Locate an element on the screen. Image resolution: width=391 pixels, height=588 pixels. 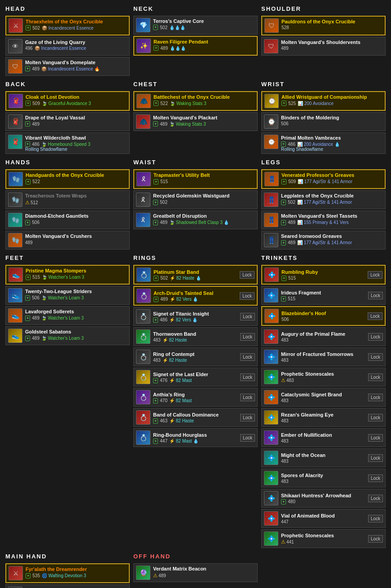
mainhand-item-2: ⚔ Proctor's Tactical Cleaver ⚠ 509 🌀 Waf… is located at coordinates (67, 586).